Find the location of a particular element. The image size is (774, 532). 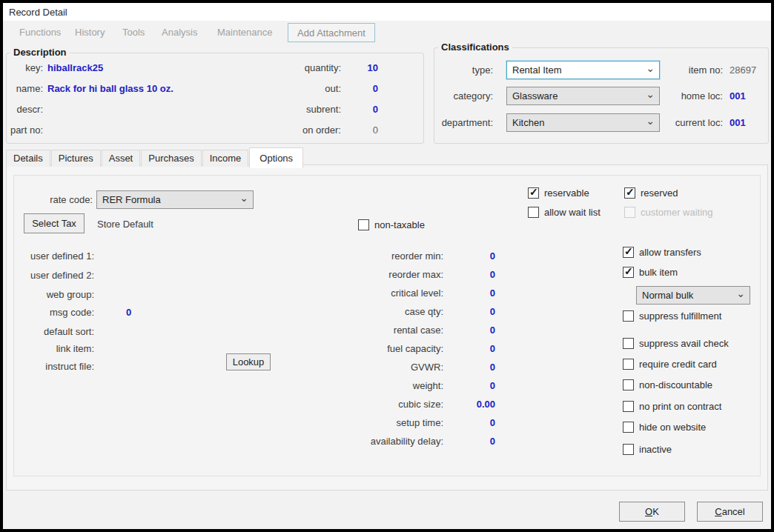

rental-case-value: 0 is located at coordinates (473, 330).